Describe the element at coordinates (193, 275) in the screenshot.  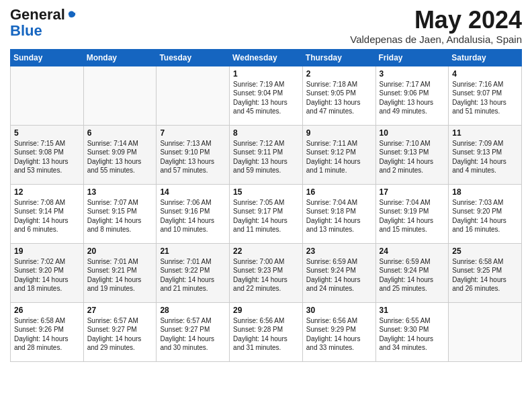
I see `cell-info-text: Sunrise: 7:01 AM Sunset: 9:22 PM Dayligh…` at that location.